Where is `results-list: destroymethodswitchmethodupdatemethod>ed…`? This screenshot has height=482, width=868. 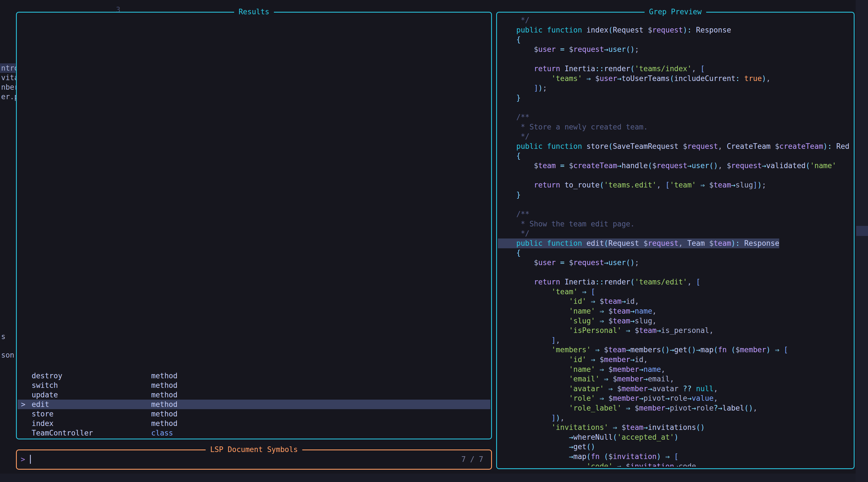 results-list: destroymethodswitchmethodupdatemethod>ed… is located at coordinates (254, 405).